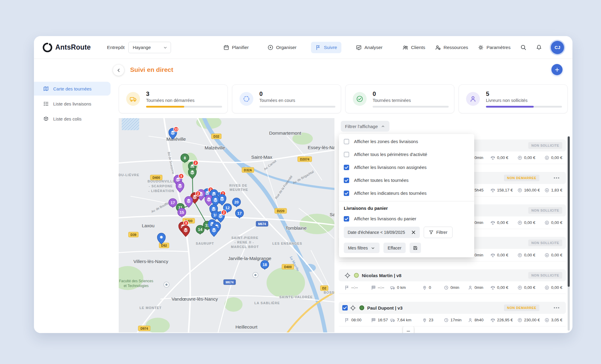  I want to click on scrollbar-thumb, so click(569, 212).